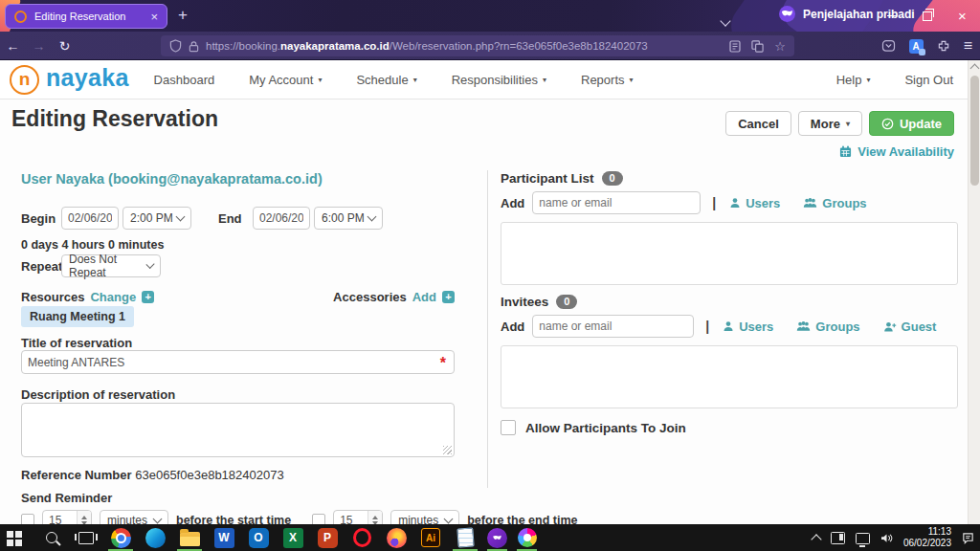  I want to click on taskbar-notepad, so click(465, 538).